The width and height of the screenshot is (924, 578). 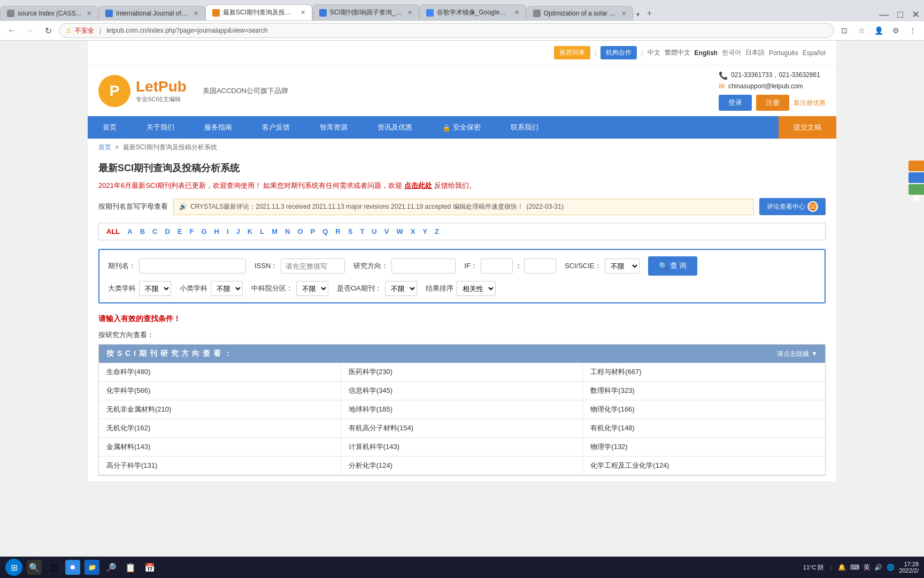 I want to click on letter-O: O, so click(x=300, y=231).